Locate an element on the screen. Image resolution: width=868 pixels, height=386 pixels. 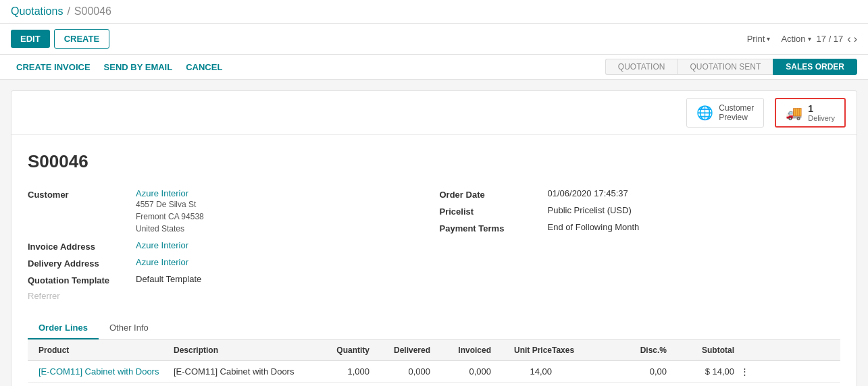
delivery-label: Delivery is located at coordinates (821, 118).